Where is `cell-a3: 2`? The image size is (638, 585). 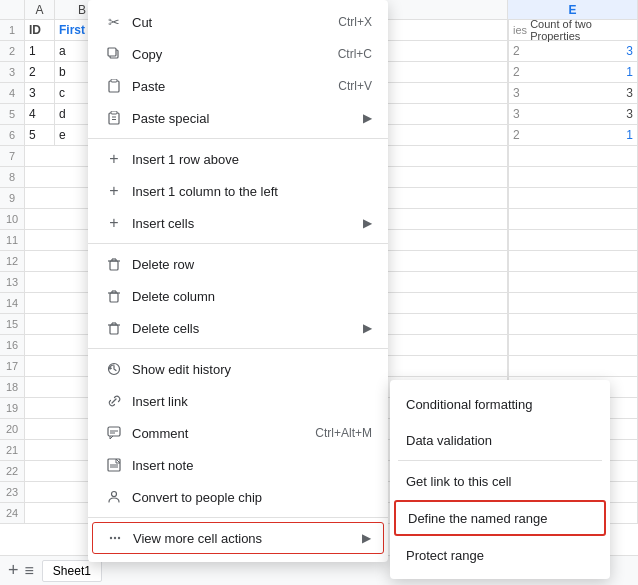 cell-a3: 2 is located at coordinates (40, 72).